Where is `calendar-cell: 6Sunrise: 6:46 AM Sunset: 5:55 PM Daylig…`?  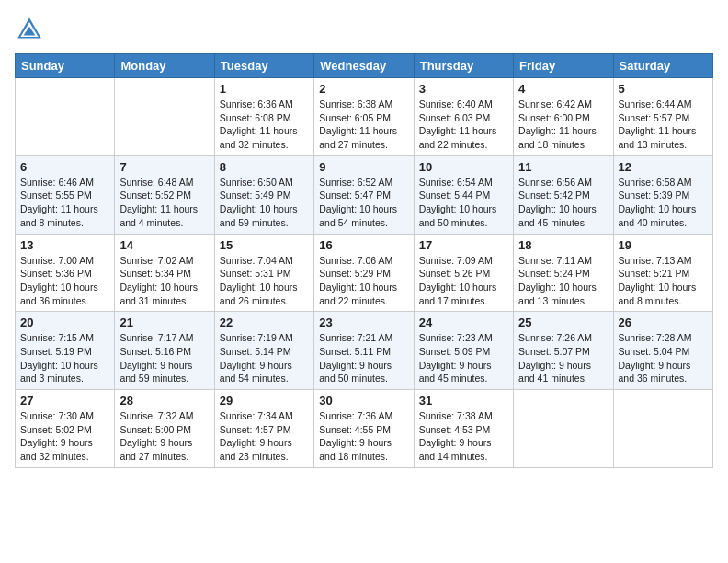
calendar-cell: 6Sunrise: 6:46 AM Sunset: 5:55 PM Daylig… is located at coordinates (65, 195).